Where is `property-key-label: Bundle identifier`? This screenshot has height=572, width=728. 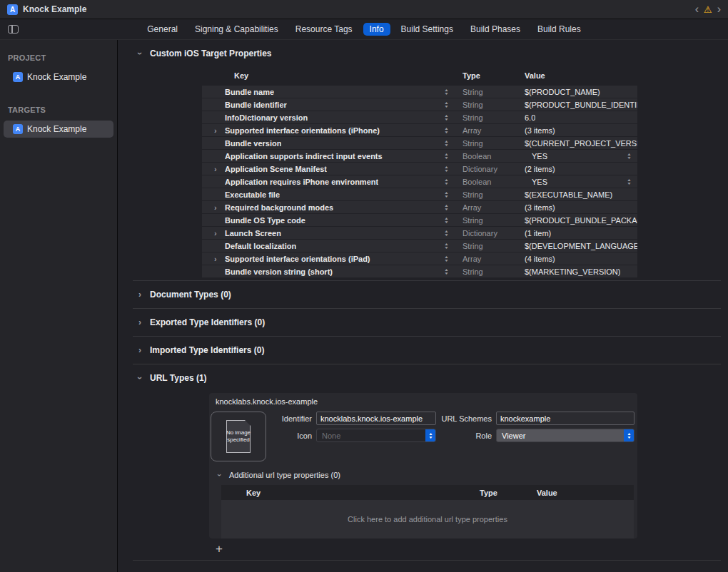 property-key-label: Bundle identifier is located at coordinates (256, 105).